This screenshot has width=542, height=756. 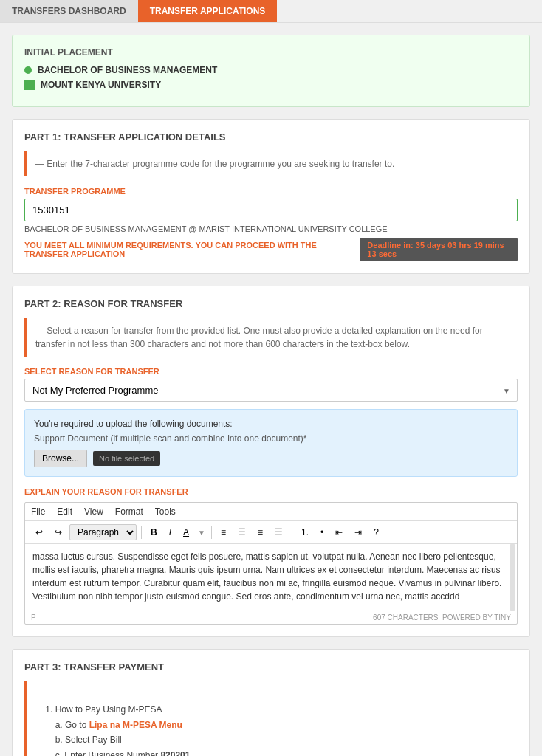 I want to click on editor-wrapper: File Edit View Format Tools ↩ ↪ Paragrap…, so click(x=271, y=563).